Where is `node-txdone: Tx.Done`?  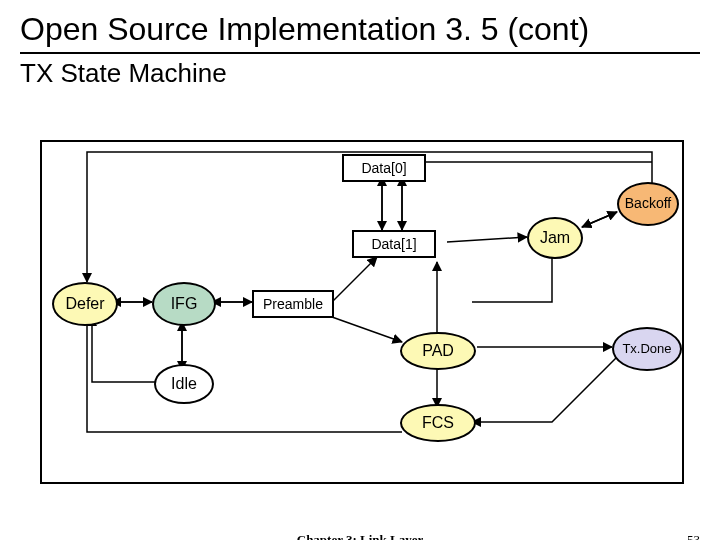 node-txdone: Tx.Done is located at coordinates (647, 349).